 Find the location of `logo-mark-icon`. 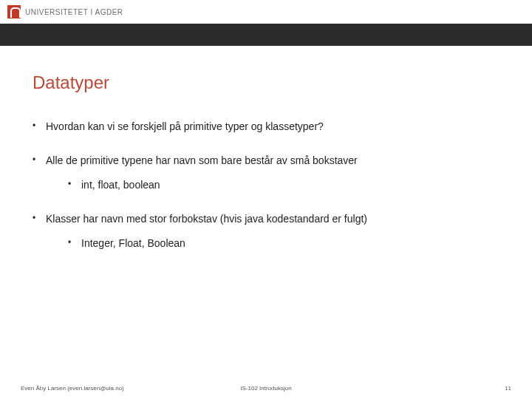

logo-mark-icon is located at coordinates (14, 12).